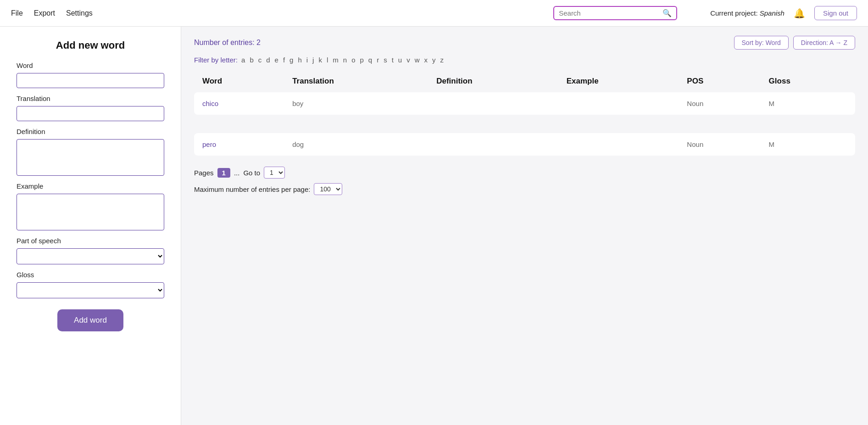 Image resolution: width=868 pixels, height=425 pixels. What do you see at coordinates (52, 13) in the screenshot?
I see `main-nav: File Export Settings` at bounding box center [52, 13].